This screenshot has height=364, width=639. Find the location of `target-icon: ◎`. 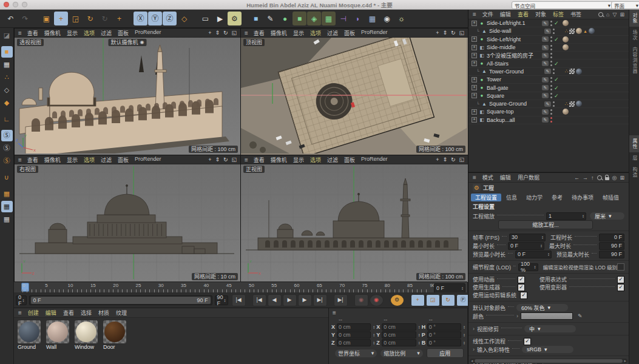

target-icon: ◎ is located at coordinates (615, 178).